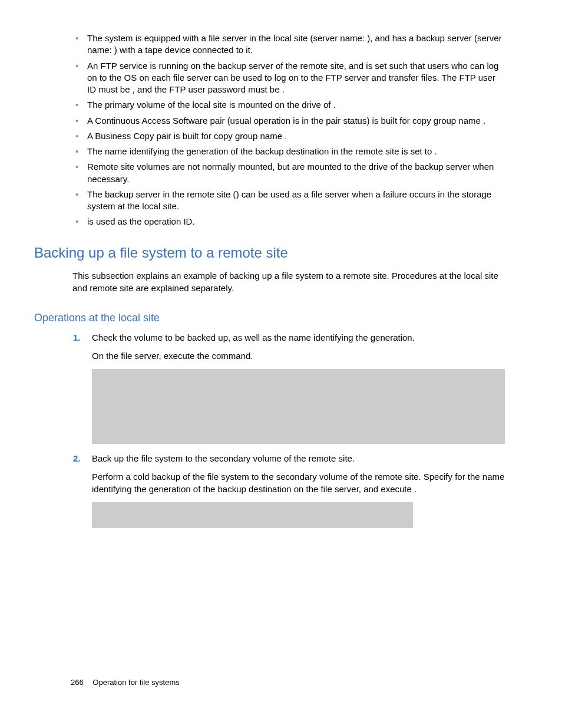 This screenshot has width=562, height=728. Describe the element at coordinates (270, 388) in the screenshot. I see `procedure-step: Check the volume to be backed up, as wel…` at that location.